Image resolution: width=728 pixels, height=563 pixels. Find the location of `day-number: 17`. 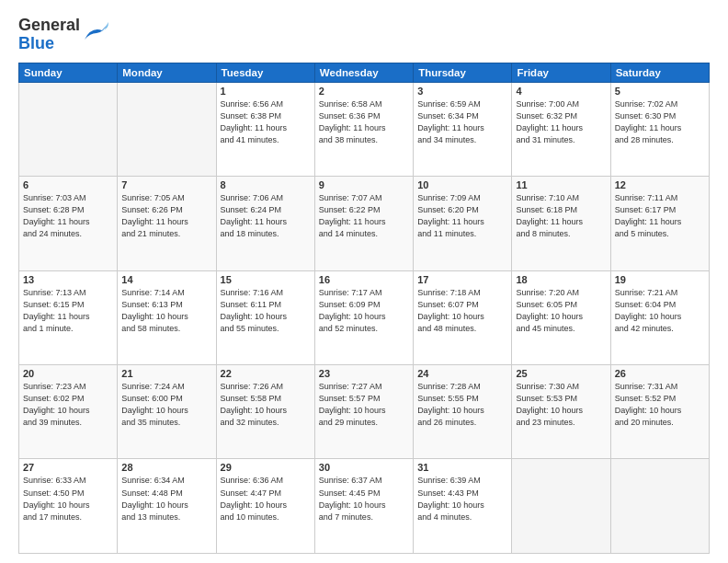

day-number: 17 is located at coordinates (462, 280).